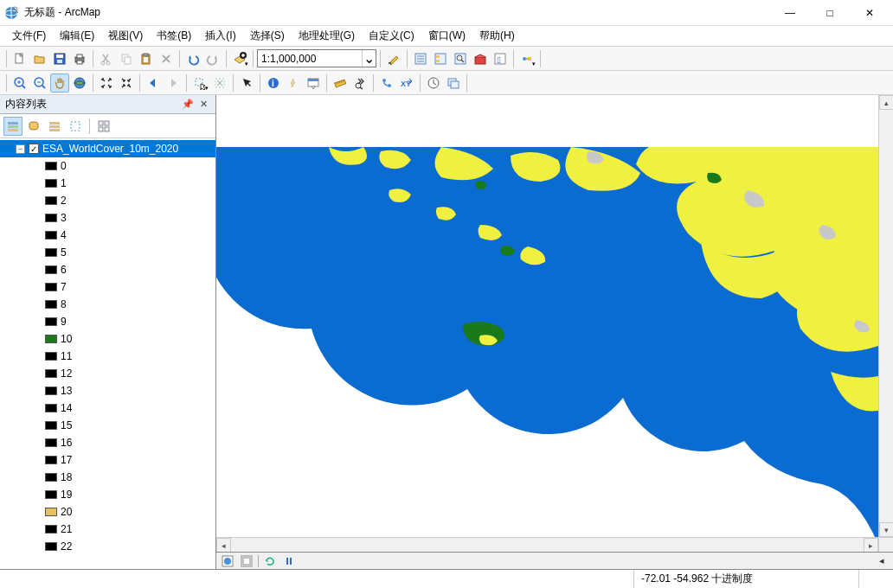 The width and height of the screenshot is (893, 588). I want to click on find-button, so click(360, 83).